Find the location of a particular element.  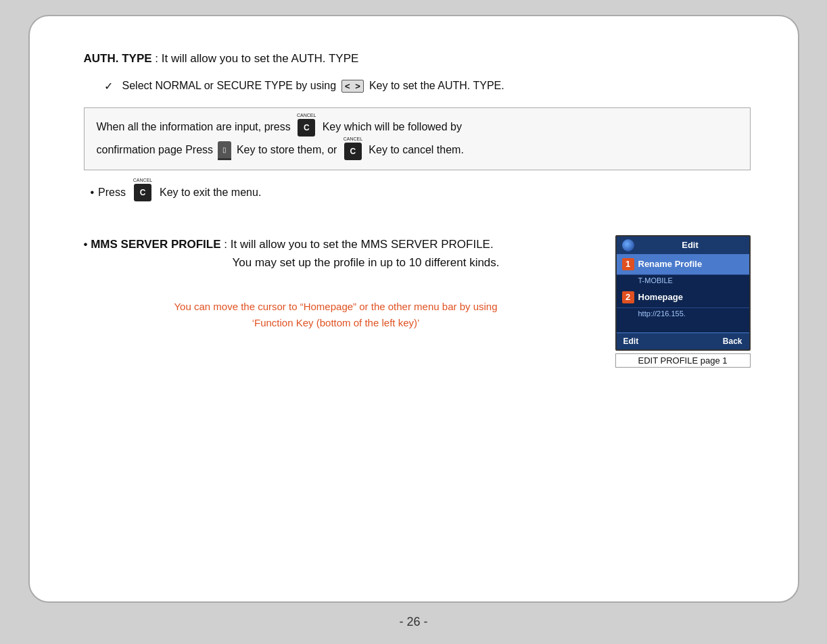

phone-item2-text: Homepage is located at coordinates (661, 297).